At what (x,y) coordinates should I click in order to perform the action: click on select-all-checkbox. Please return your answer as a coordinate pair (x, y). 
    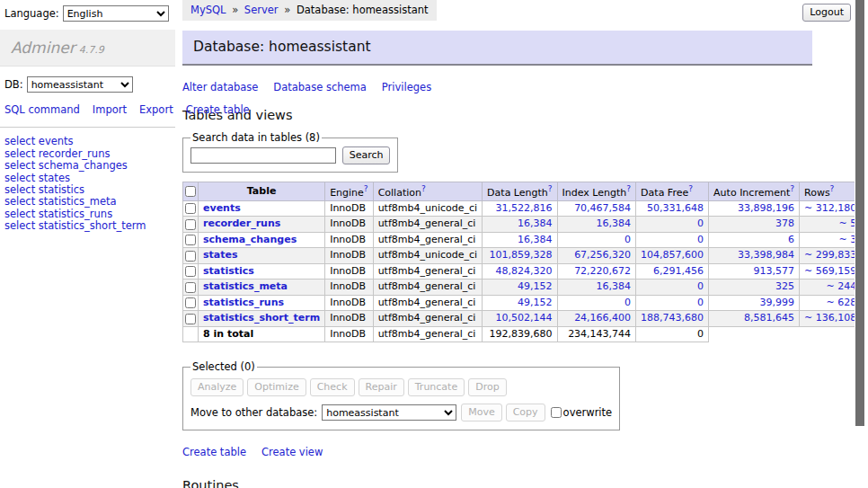
    Looking at the image, I should click on (190, 191).